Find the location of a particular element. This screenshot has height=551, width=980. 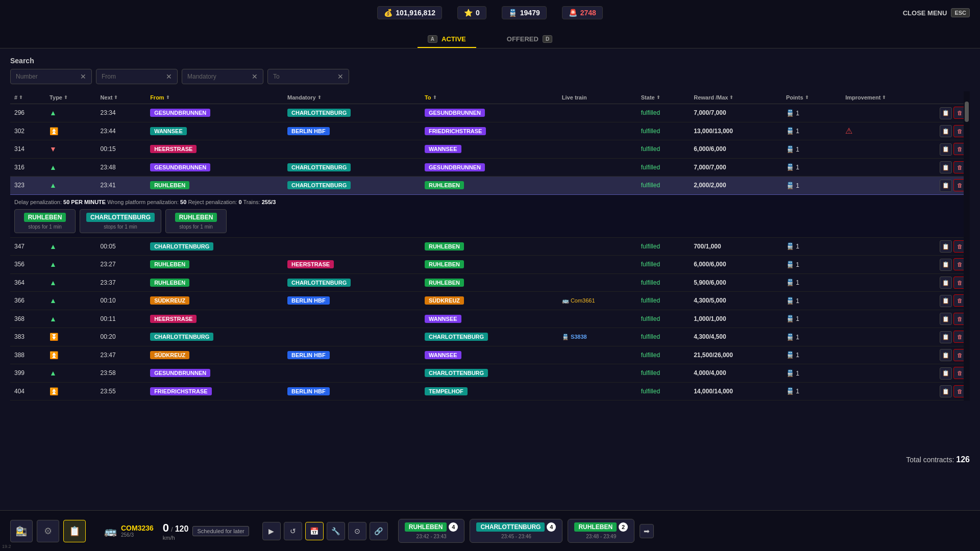

table-row: 364 ▲ 23:37 RUHLEBEN CHARLOTTENBURG RUHL… is located at coordinates (490, 283).